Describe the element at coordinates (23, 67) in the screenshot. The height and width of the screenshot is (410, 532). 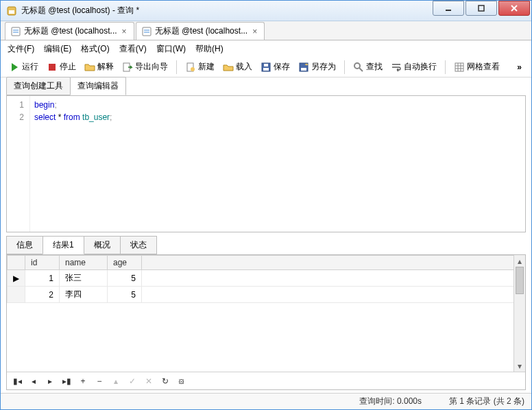
I see `run-button: 运行` at that location.